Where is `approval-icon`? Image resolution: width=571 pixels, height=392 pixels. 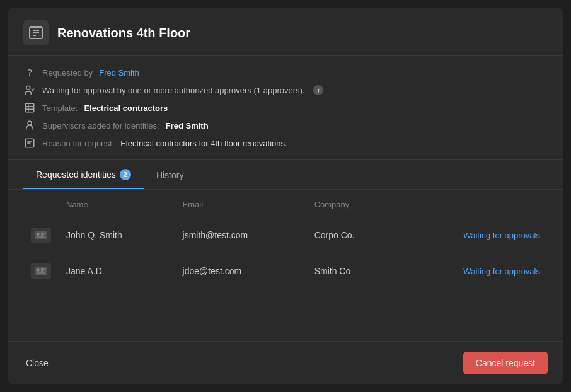
approval-icon is located at coordinates (30, 90).